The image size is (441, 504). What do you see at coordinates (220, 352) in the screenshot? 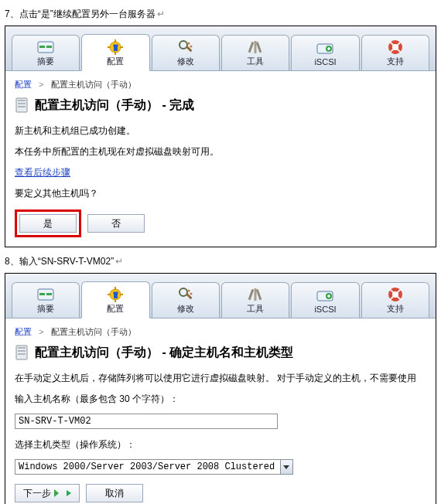
I see `page-header: 配置主机访问（手动） - 确定主机名和主机类型` at bounding box center [220, 352].